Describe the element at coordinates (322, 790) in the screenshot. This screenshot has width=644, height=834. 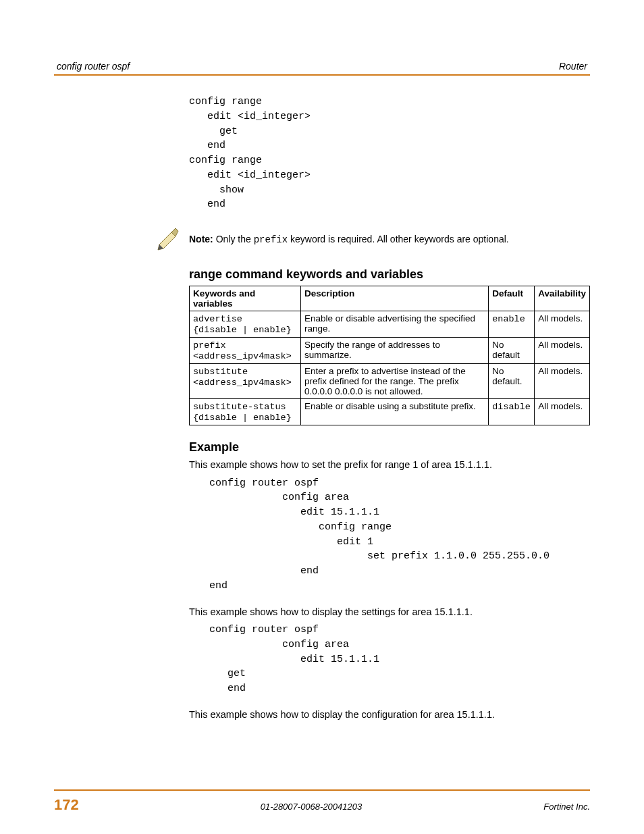
I see `footer-rule` at that location.